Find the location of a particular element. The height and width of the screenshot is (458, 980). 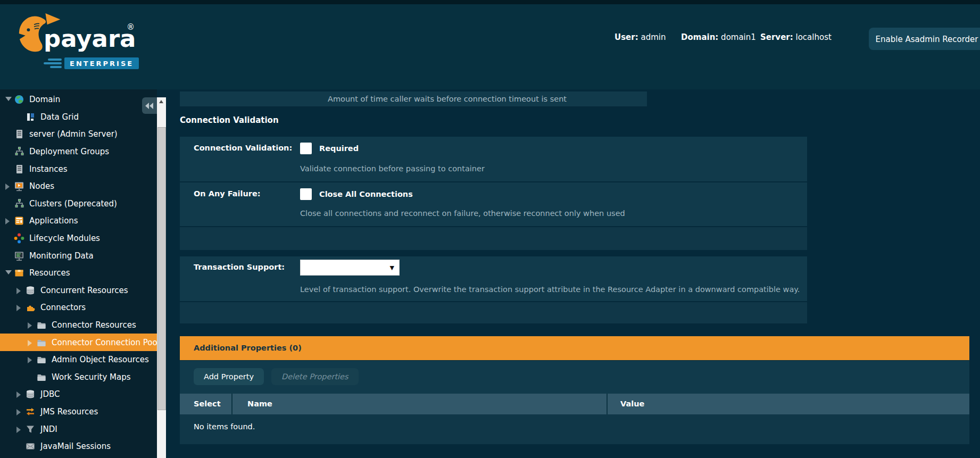

tree-item-jdbc: JDBC is located at coordinates (79, 395).